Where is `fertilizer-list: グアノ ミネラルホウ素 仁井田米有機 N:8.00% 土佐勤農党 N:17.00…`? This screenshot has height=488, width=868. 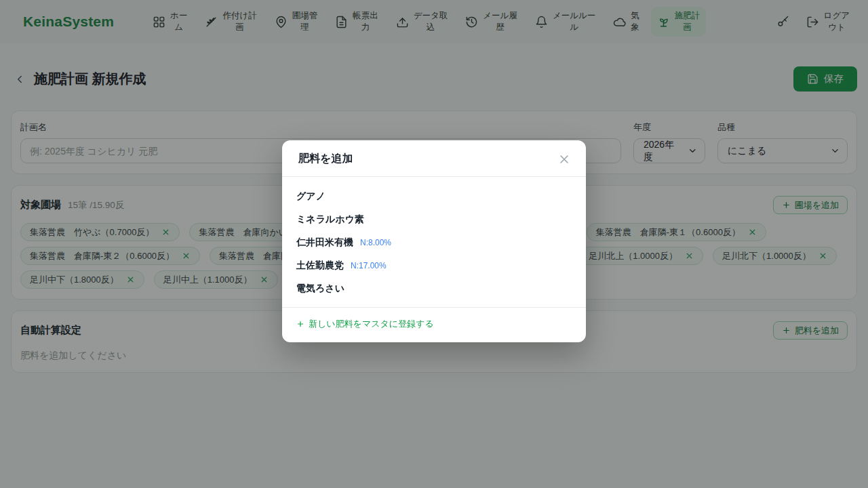
fertilizer-list: グアノ ミネラルホウ素 仁井田米有機 N:8.00% 土佐勤農党 N:17.00… is located at coordinates (434, 242).